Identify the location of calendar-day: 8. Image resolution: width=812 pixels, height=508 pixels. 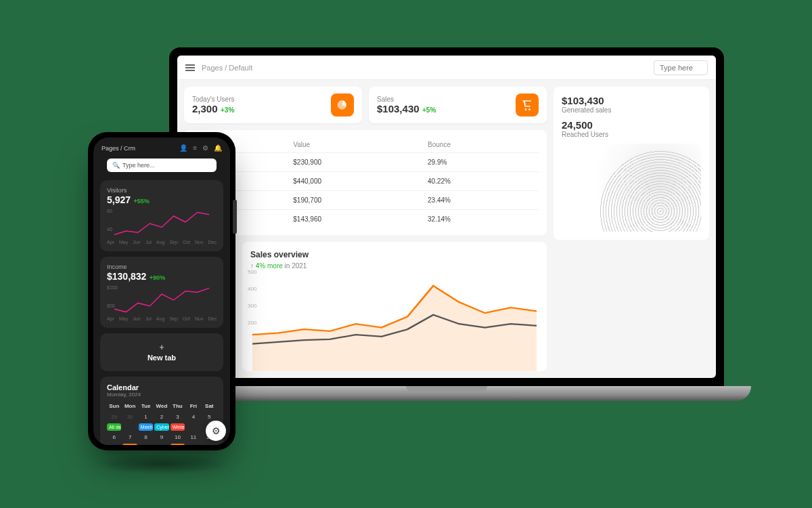
(146, 438).